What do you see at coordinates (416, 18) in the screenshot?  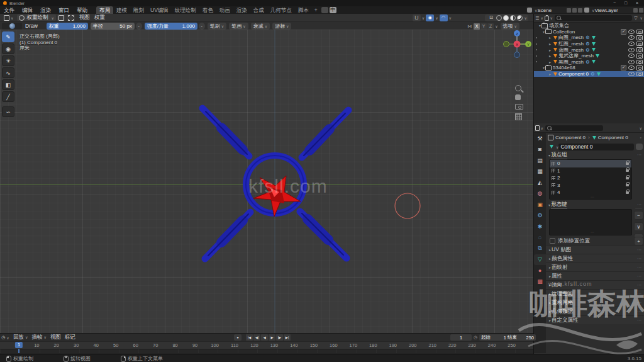 I see `snap-magnet-icon: ⋃` at bounding box center [416, 18].